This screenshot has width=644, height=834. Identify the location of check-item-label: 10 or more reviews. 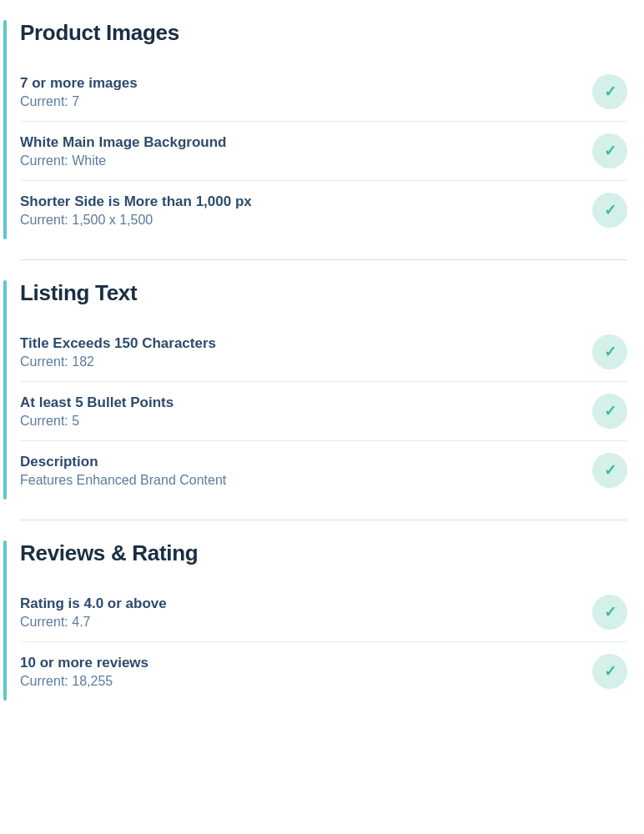
(298, 663).